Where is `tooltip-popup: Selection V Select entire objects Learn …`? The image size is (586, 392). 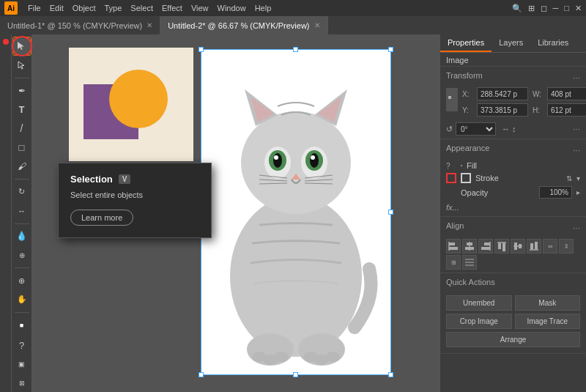 tooltip-popup: Selection V Select entire objects Learn … is located at coordinates (135, 201).